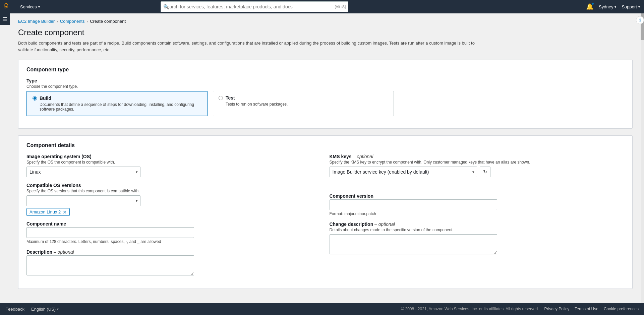  I want to click on aws-logo: aws, so click(10, 7).